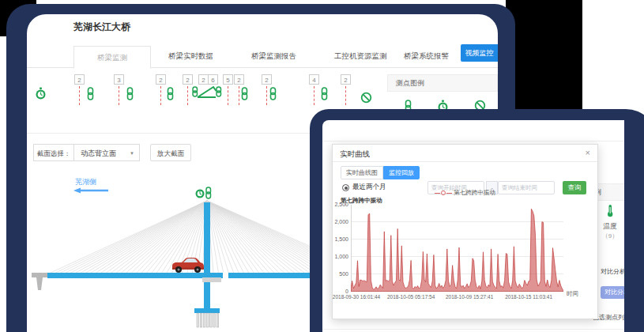 Image resolution: width=644 pixels, height=332 pixels. Describe the element at coordinates (355, 155) in the screenshot. I see `modal-title: 实时曲线` at that location.